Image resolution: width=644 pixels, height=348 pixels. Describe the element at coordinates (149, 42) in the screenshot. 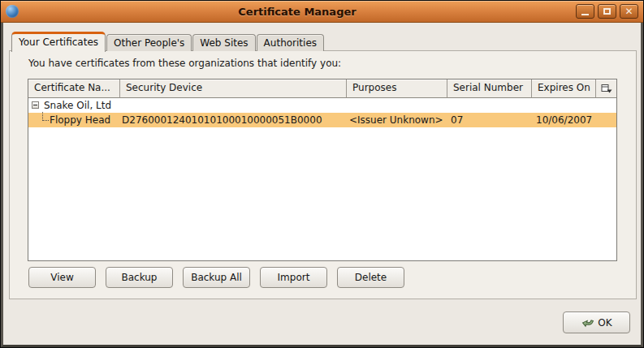

I see `tab-other-peoples: Other People's` at that location.